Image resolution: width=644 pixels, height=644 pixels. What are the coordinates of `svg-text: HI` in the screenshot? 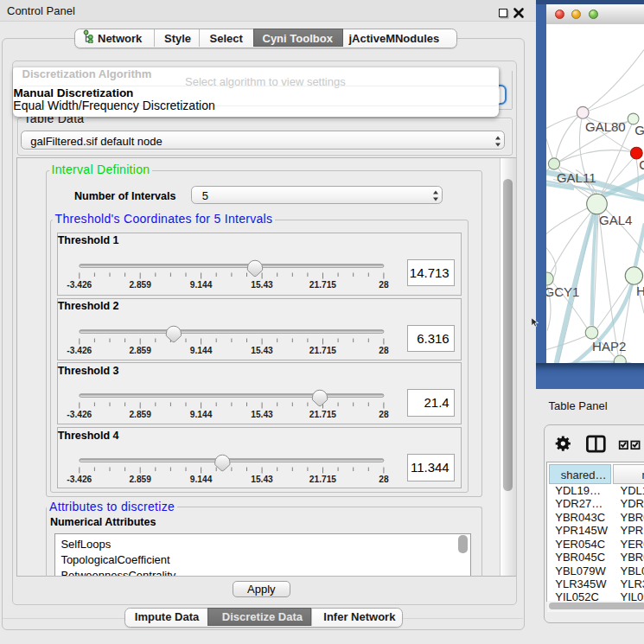 It's located at (640, 290).